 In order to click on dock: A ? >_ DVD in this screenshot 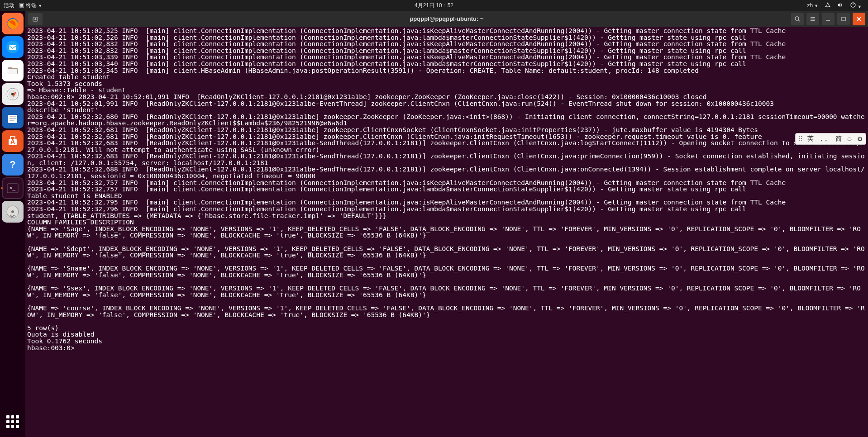, I will do `click(13, 224)`.